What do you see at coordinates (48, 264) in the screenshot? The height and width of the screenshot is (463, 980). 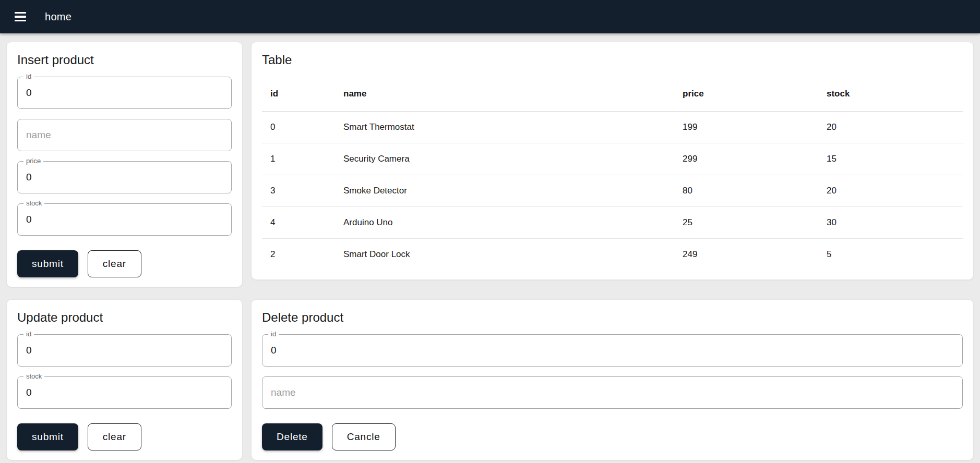 I see `insert-submit-button: submit` at bounding box center [48, 264].